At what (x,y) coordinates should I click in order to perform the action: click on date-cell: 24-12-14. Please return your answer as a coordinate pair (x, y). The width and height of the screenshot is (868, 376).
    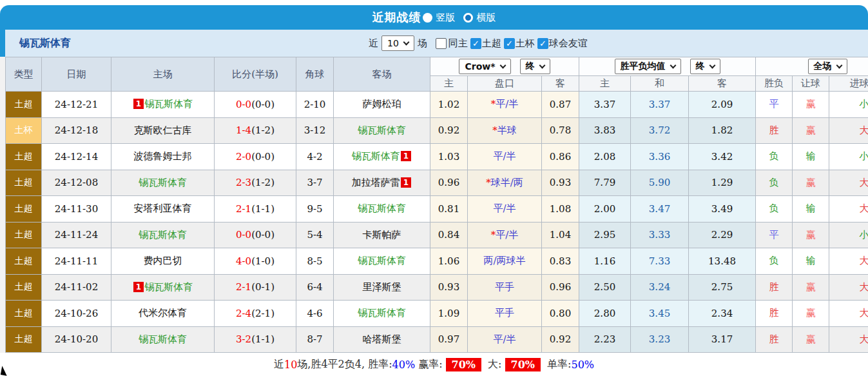
    Looking at the image, I should click on (77, 157).